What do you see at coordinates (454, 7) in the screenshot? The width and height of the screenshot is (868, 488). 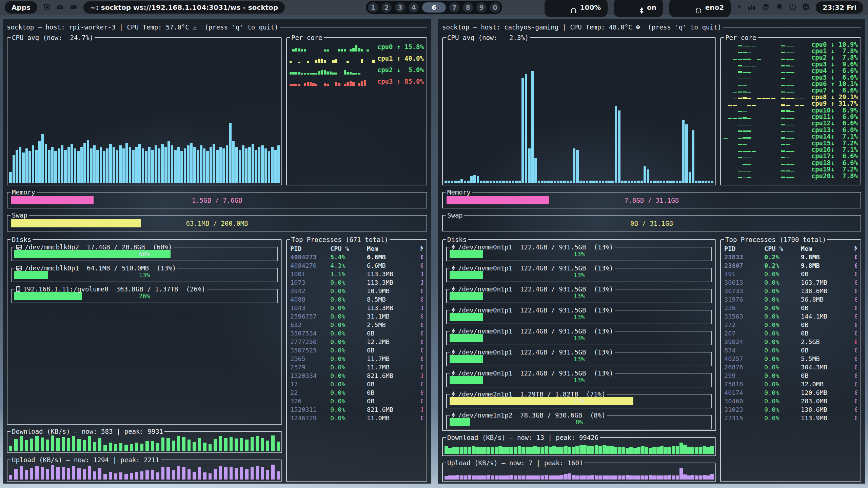 I see `workspace-button-7: 7` at bounding box center [454, 7].